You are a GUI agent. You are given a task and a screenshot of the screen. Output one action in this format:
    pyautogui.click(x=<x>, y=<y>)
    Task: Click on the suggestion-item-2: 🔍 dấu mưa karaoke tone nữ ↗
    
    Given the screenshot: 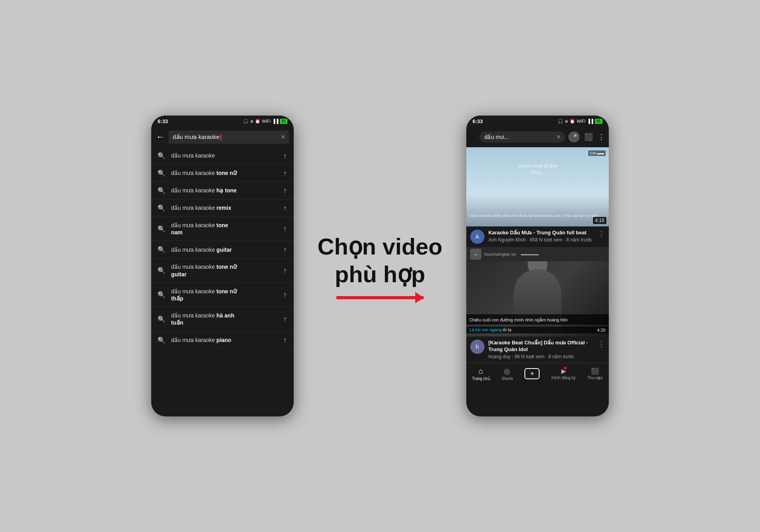 What is the action you would take?
    pyautogui.click(x=222, y=173)
    